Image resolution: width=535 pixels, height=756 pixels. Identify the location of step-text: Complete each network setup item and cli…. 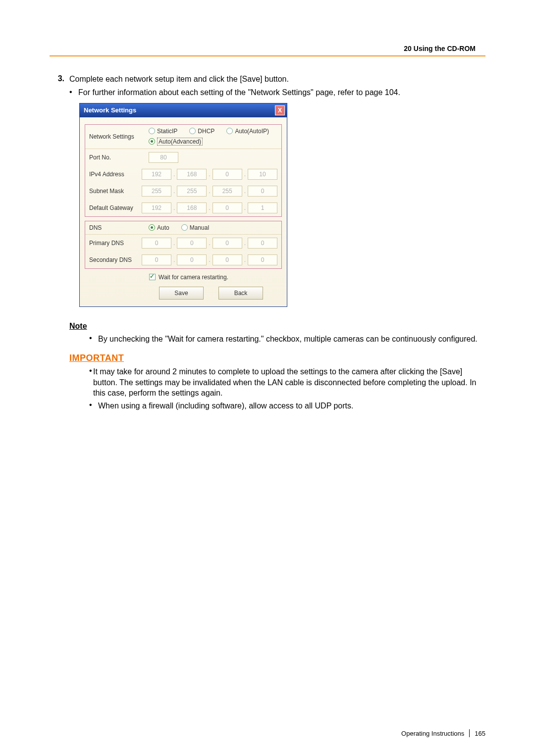
(179, 79).